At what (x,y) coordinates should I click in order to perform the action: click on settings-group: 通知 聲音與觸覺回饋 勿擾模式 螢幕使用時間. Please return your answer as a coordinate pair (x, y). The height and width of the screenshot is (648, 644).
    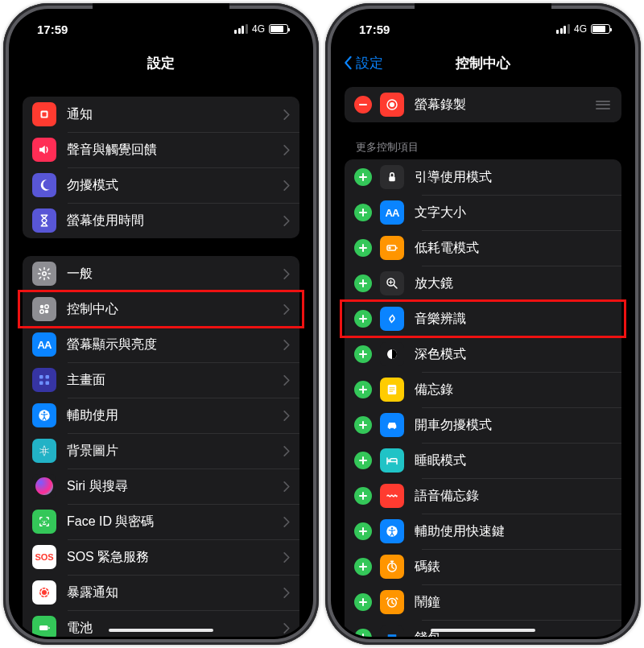
    Looking at the image, I should click on (161, 167).